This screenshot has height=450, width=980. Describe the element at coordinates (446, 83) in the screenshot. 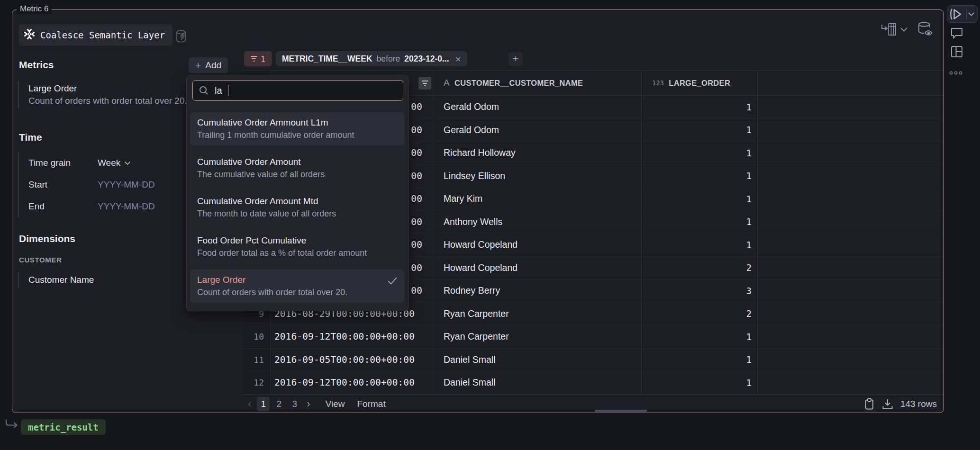

I see `text-type-icon: A` at that location.